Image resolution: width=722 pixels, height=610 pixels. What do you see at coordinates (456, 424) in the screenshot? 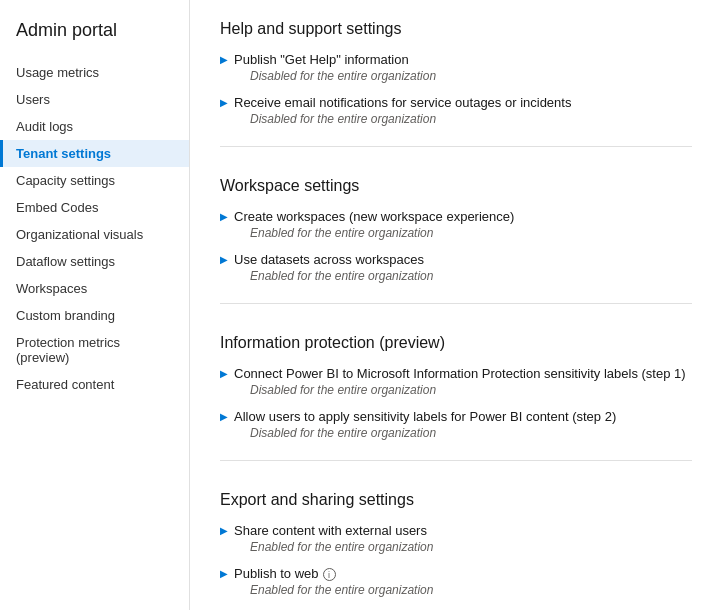
I see `setting-allow-sensitivity-labels: ▶Allow users to apply sensitivity labels…` at bounding box center [456, 424].